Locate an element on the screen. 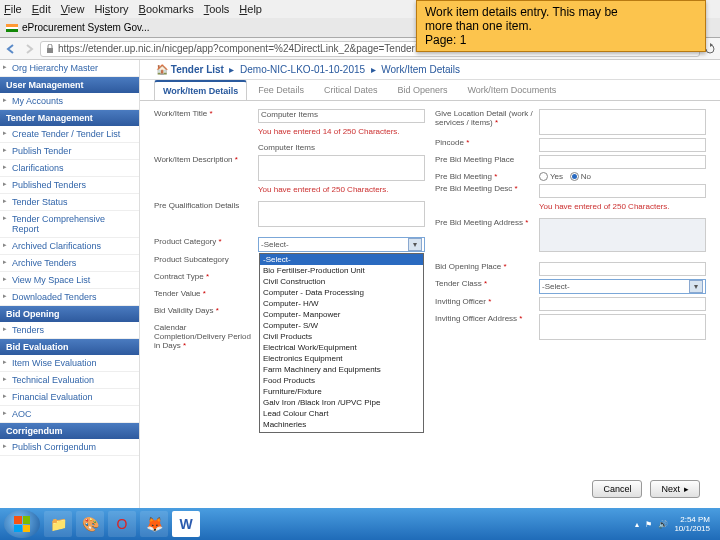  dropdown-option: Galv Iron /Black Iron /UPVC Pipe is located at coordinates (342, 402).